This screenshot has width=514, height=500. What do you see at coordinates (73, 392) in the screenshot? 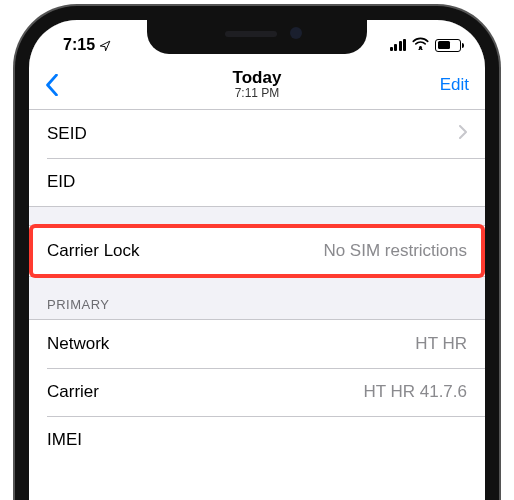
I see `row-label: Carrier` at bounding box center [73, 392].